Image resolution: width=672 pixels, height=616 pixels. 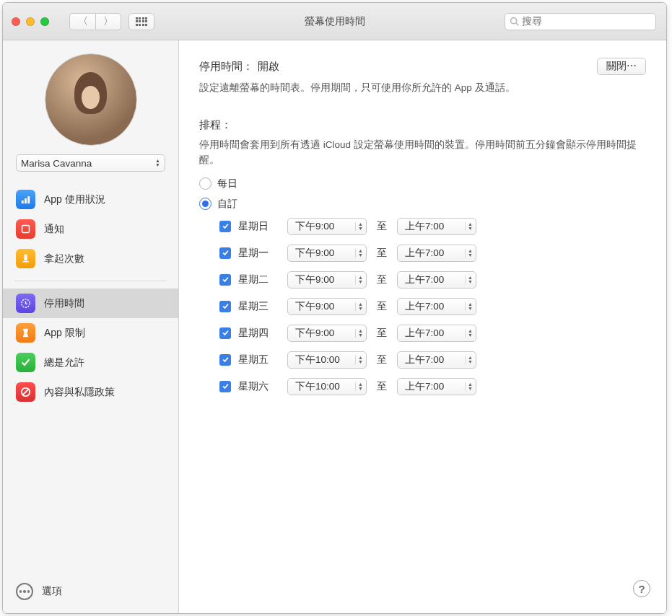 I want to click on sidebar-item-pickups: 拿起次數, so click(x=91, y=258).